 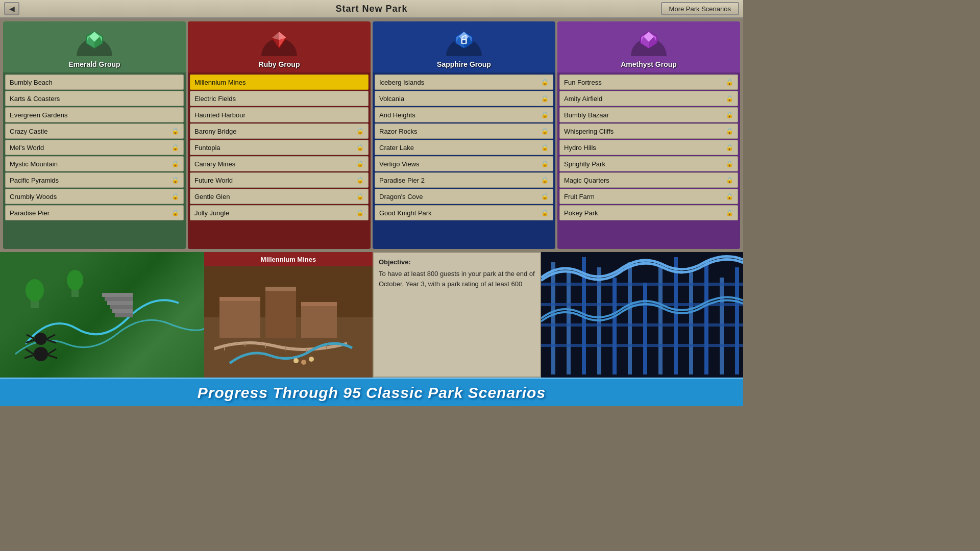 What do you see at coordinates (649, 115) in the screenshot?
I see `scenario-item: Bumbly Bazaar🔒` at bounding box center [649, 115].